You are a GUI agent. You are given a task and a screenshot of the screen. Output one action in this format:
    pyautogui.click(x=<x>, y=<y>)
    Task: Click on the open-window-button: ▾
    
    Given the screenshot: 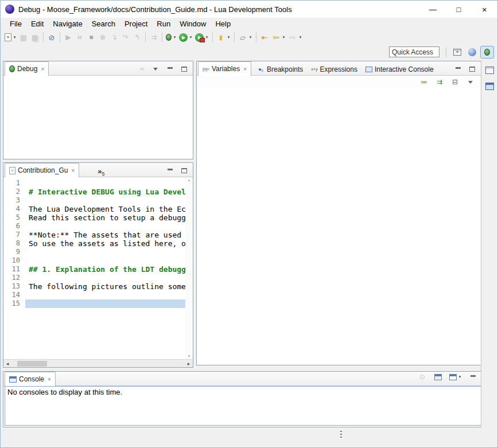 What is the action you would take?
    pyautogui.click(x=246, y=37)
    